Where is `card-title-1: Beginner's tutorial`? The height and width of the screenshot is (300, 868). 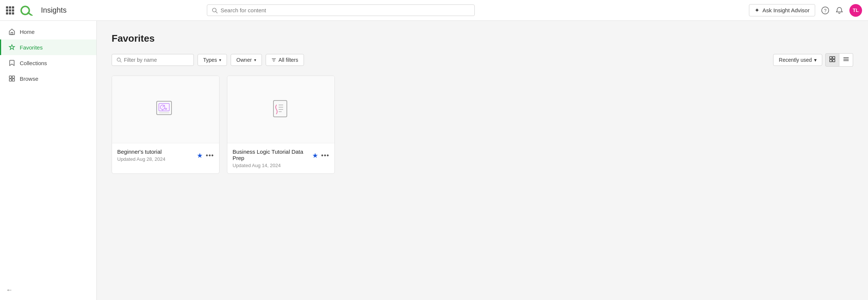
card-title-1: Beginner's tutorial is located at coordinates (157, 152).